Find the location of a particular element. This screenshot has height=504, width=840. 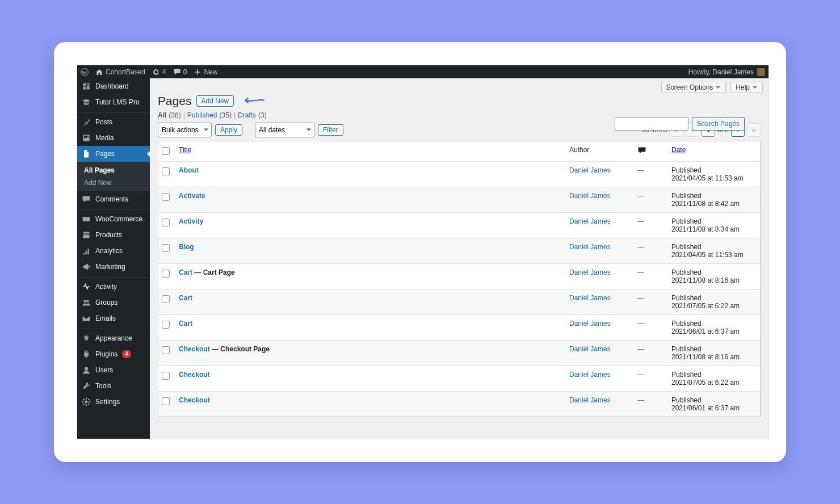

sidebar-item-media: Media is located at coordinates (114, 138).